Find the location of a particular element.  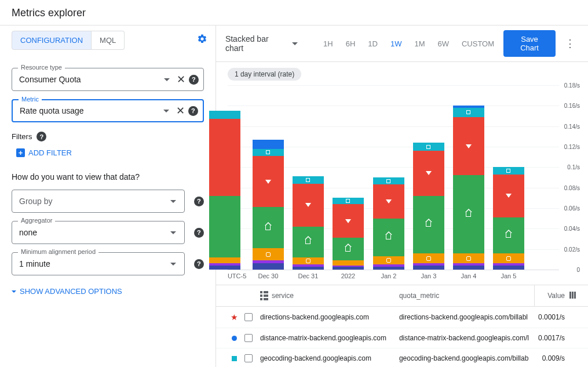

y-tick: 0.14/s is located at coordinates (572, 126).